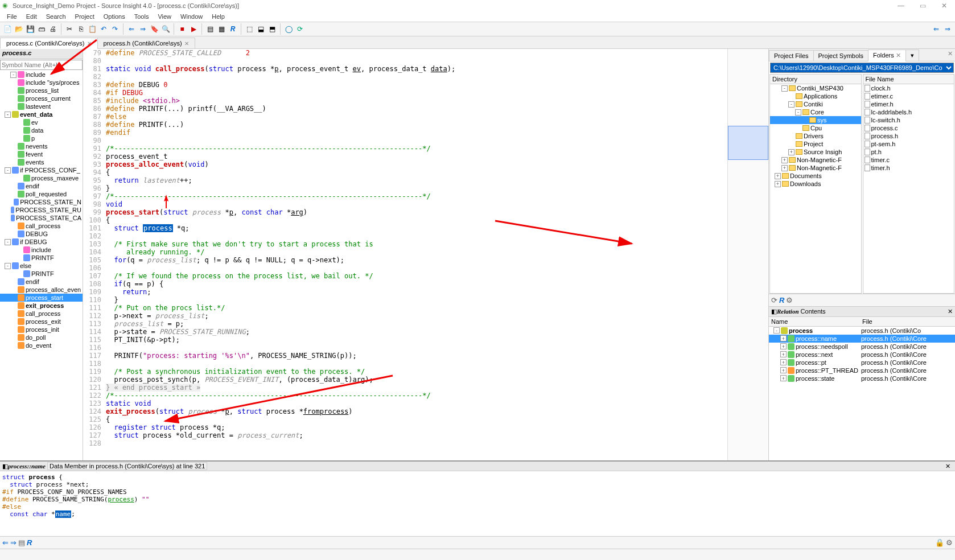 This screenshot has width=955, height=560. What do you see at coordinates (41, 250) in the screenshot?
I see `symbol-row: include` at bounding box center [41, 250].